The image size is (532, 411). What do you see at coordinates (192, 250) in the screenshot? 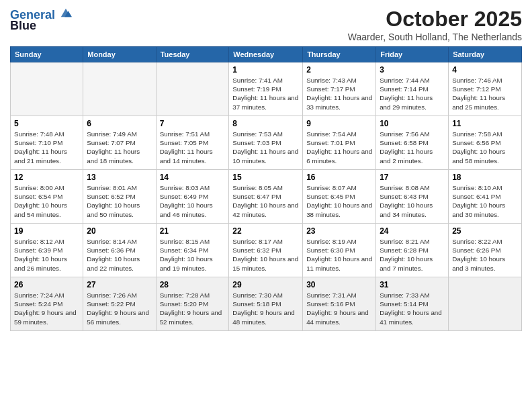
I see `calendar-cell: 21Sunrise: 8:15 AM Sunset: 6:34 PM Dayli…` at bounding box center [192, 250].